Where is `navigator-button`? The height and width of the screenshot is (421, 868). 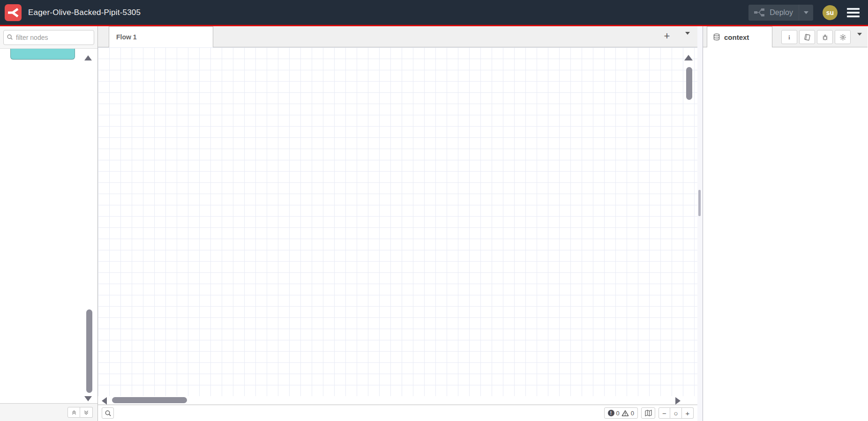
navigator-button is located at coordinates (648, 413).